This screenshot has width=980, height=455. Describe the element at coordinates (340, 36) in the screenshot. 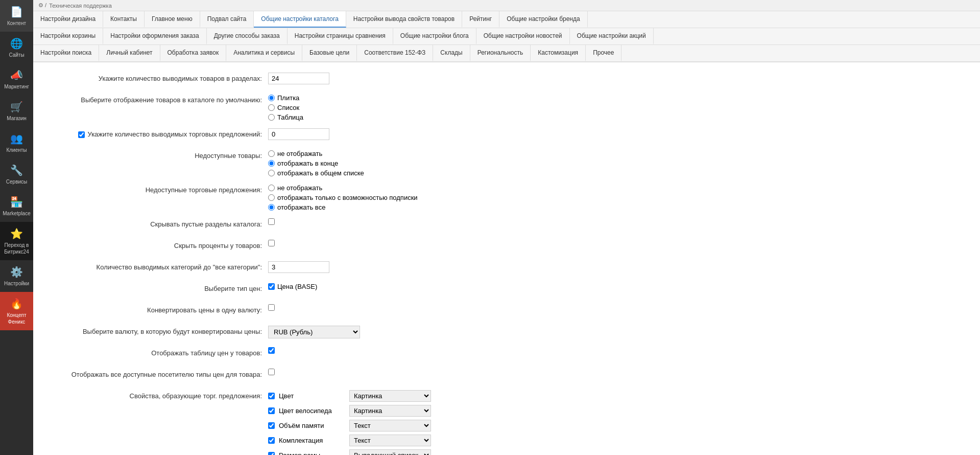

I see `tab-compare: Настройки страницы сравнения` at that location.